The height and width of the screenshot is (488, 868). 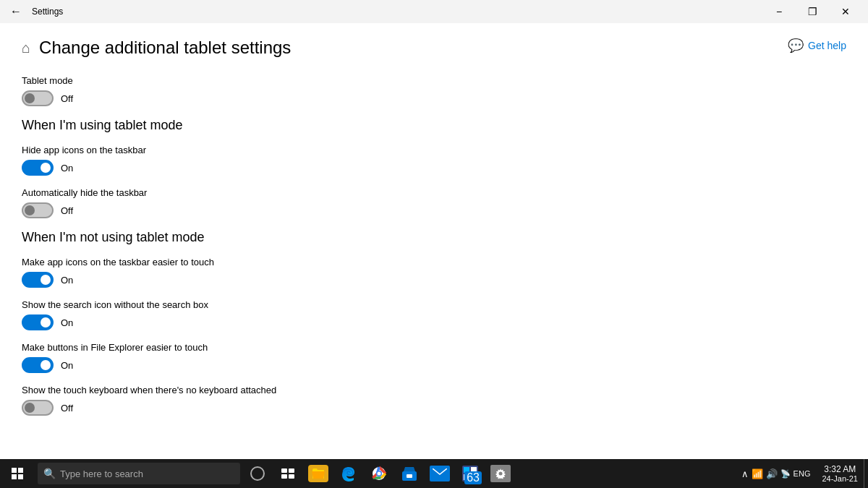 What do you see at coordinates (258, 474) in the screenshot?
I see `cortana-button` at bounding box center [258, 474].